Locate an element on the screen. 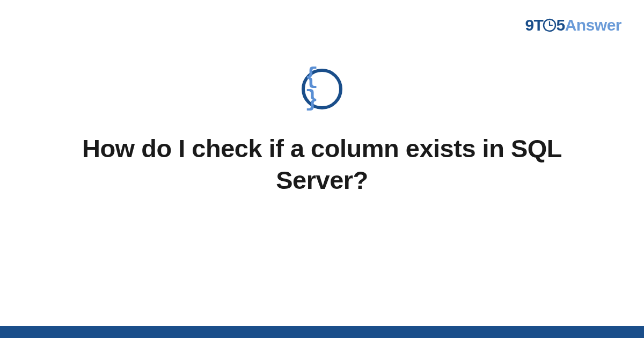 The image size is (644, 338). footer-accent-bar is located at coordinates (322, 332).